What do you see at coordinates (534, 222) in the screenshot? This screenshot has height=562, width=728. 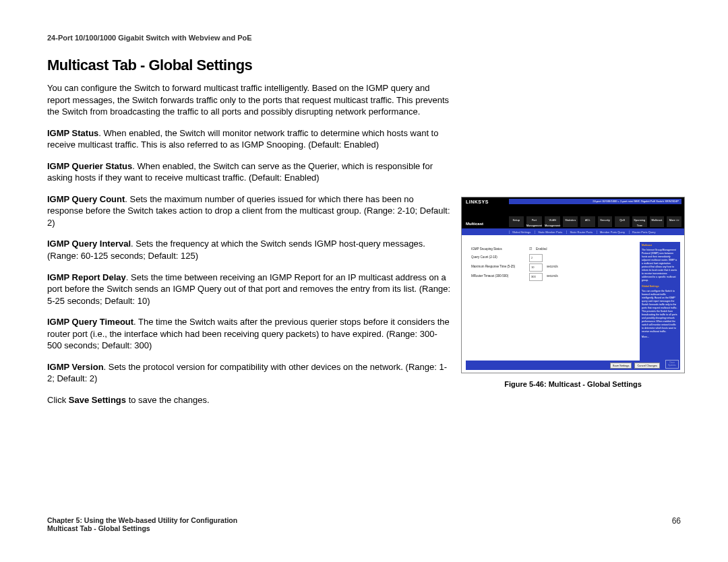 I see `nav-tab: Port Management` at bounding box center [534, 222].